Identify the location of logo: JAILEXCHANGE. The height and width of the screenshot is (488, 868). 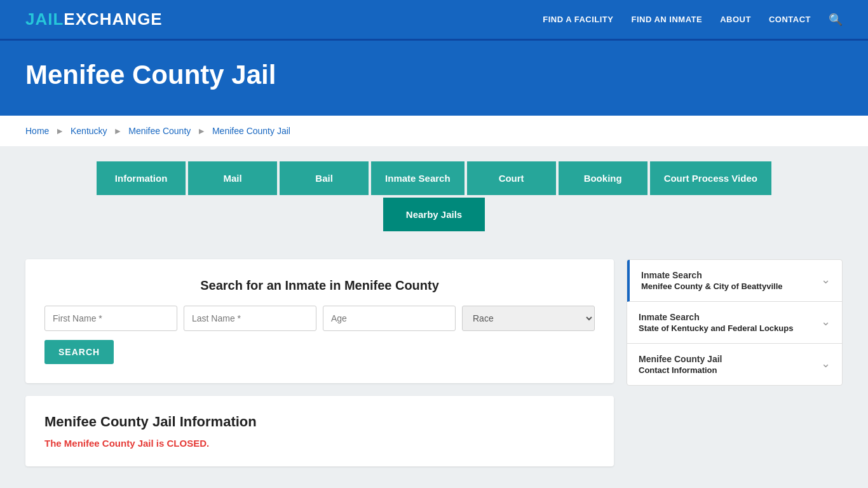
(94, 19).